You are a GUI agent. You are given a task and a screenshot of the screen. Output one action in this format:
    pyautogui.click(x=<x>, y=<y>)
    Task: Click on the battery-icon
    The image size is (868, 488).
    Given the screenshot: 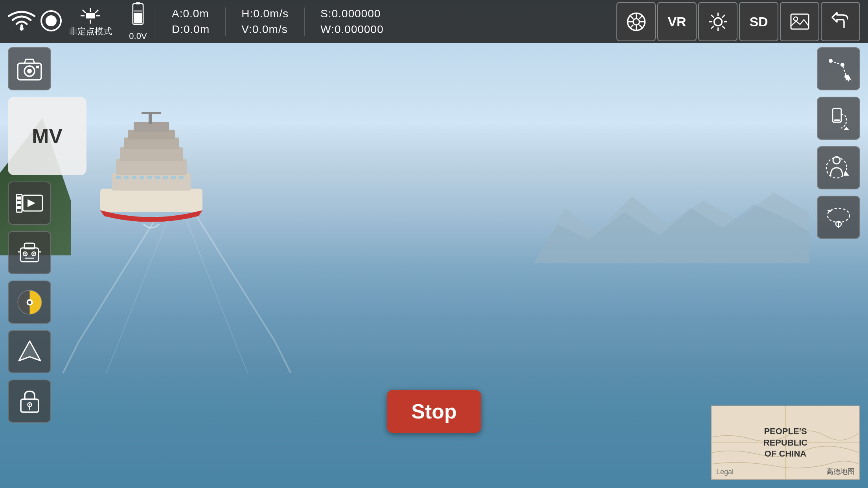 What is the action you would take?
    pyautogui.click(x=138, y=16)
    